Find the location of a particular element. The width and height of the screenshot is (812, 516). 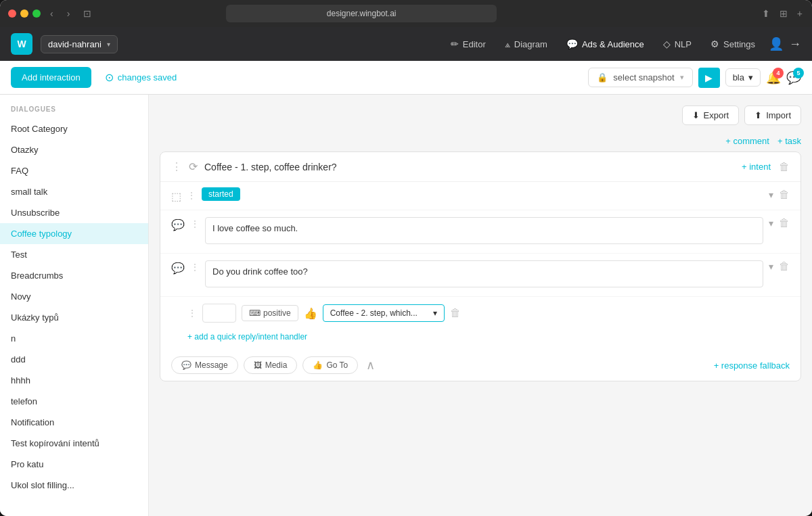

message1-block: 💬 ⋮ I love coffee so much. ▾ 🗑 is located at coordinates (480, 232).